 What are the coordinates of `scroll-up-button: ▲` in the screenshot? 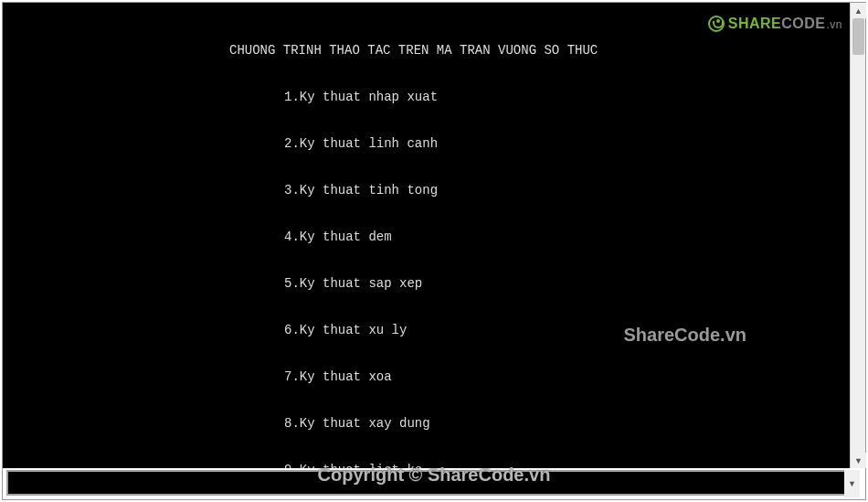 It's located at (859, 11).